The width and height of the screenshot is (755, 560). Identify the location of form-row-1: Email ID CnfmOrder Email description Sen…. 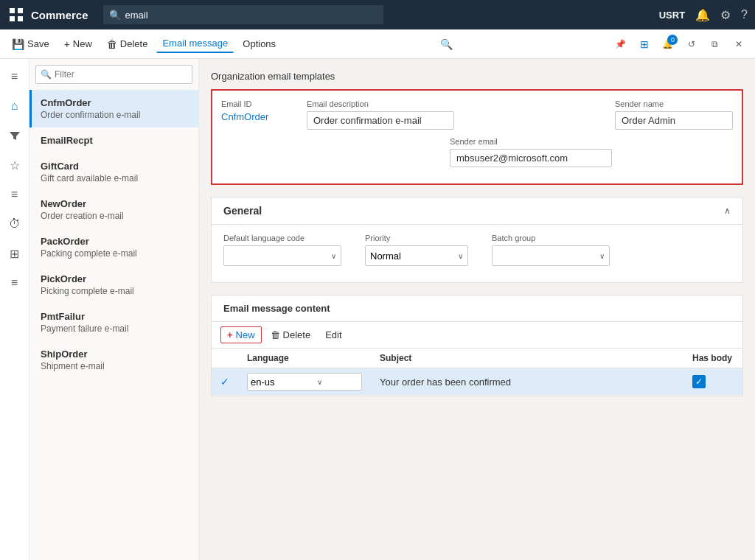
(477, 115).